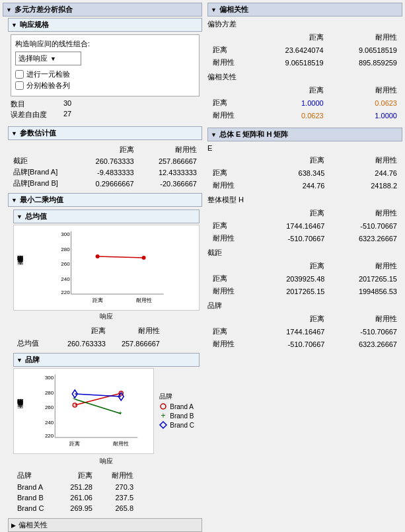  Describe the element at coordinates (20, 411) in the screenshot. I see `brand-chart-y-label: 距离 响应 的最小二乘估计` at that location.